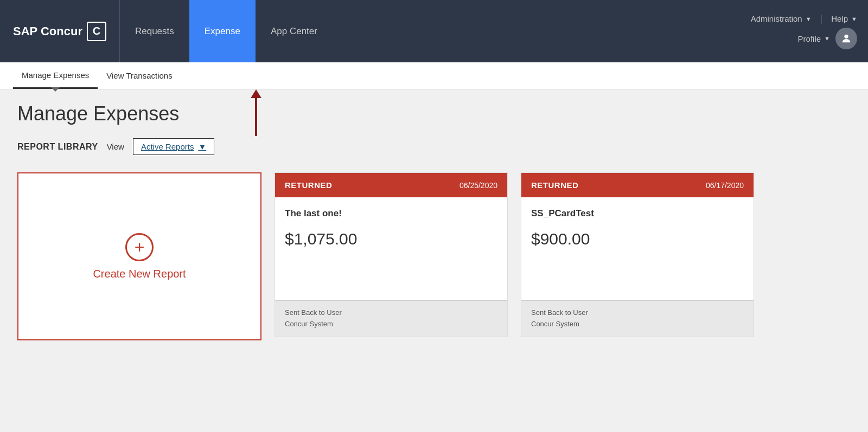 This screenshot has height=432, width=868. Describe the element at coordinates (434, 146) in the screenshot. I see `report-library-bar: REPORT LIBRARY View Active Reports ▼` at that location.